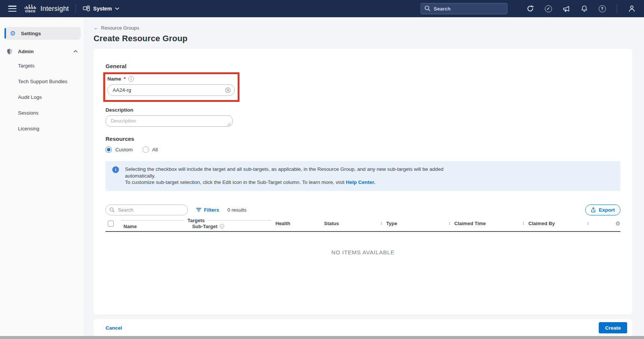 This screenshot has height=339, width=644. What do you see at coordinates (101, 9) in the screenshot?
I see `scope-selector: System` at bounding box center [101, 9].